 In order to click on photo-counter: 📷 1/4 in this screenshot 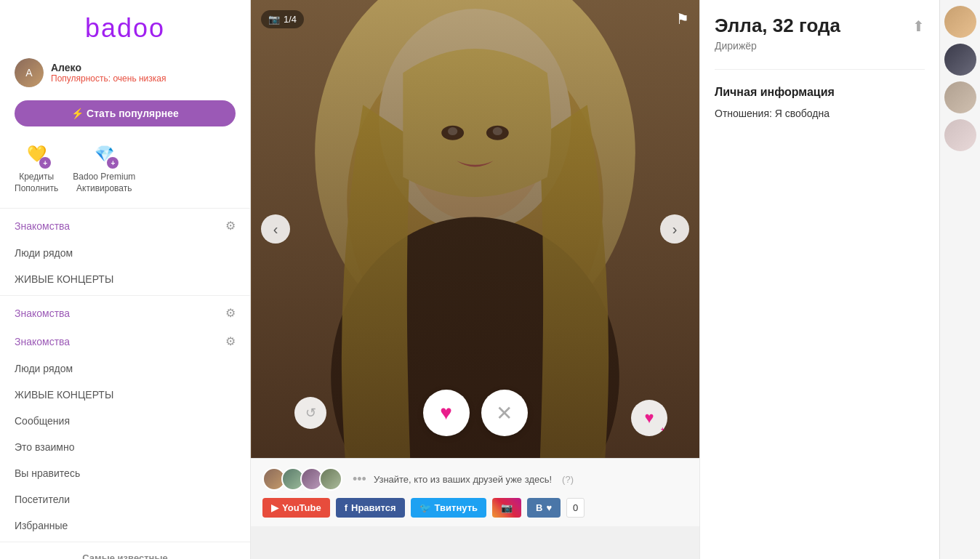, I will do `click(282, 19)`.